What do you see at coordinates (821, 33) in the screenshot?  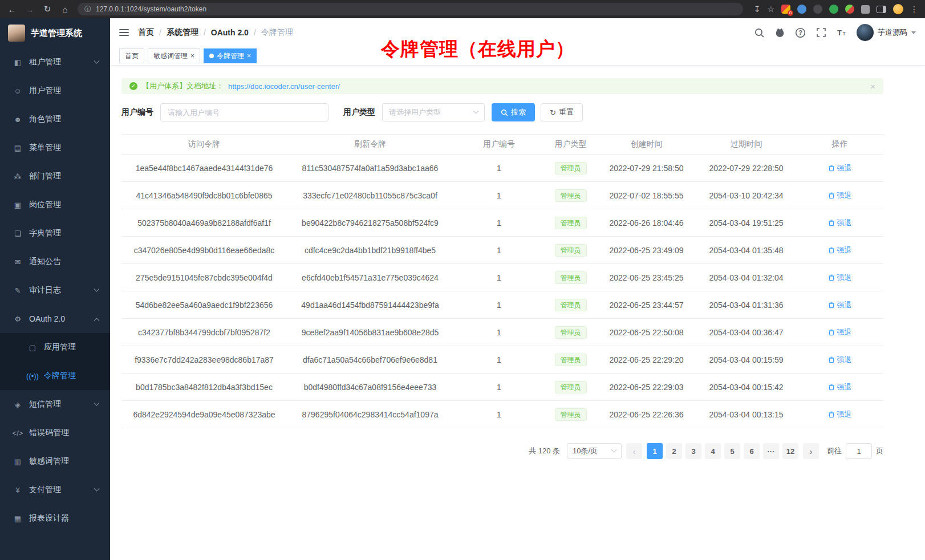 I see `fullscreen-icon` at bounding box center [821, 33].